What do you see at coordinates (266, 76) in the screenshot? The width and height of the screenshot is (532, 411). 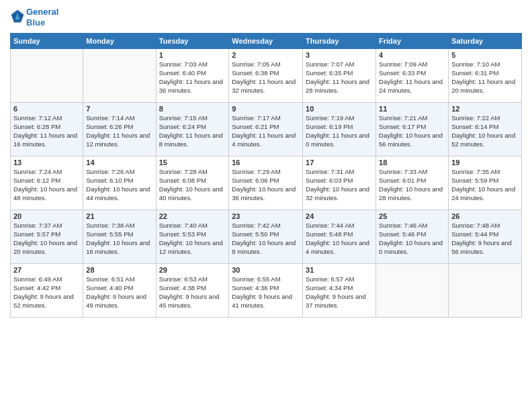 I see `week-row-1: 1Sunrise: 7:03 AM Sunset: 6:40 PM Daylig…` at bounding box center [266, 76].